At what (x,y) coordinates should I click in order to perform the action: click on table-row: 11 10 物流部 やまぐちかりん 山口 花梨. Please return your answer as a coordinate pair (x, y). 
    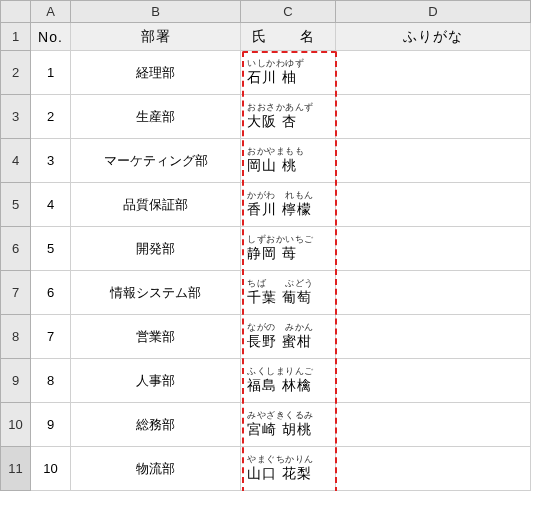
    Looking at the image, I should click on (266, 469).